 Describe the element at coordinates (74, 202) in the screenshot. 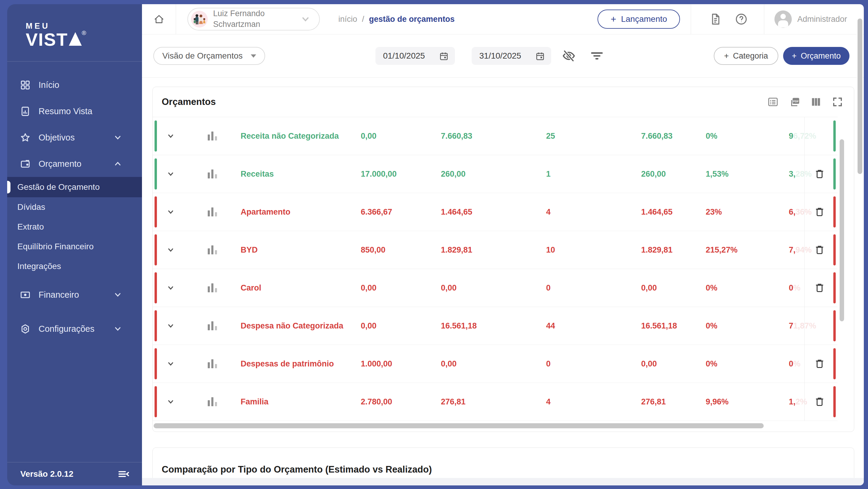

I see `sidebar-menu: Início Resumo Vista Objetivos Orçament` at that location.